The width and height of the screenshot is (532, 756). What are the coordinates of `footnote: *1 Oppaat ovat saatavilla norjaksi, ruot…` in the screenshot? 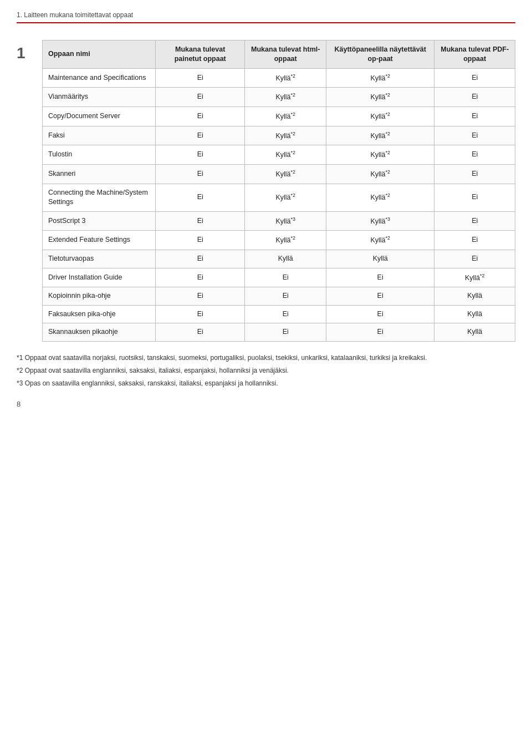 It's located at (266, 358).